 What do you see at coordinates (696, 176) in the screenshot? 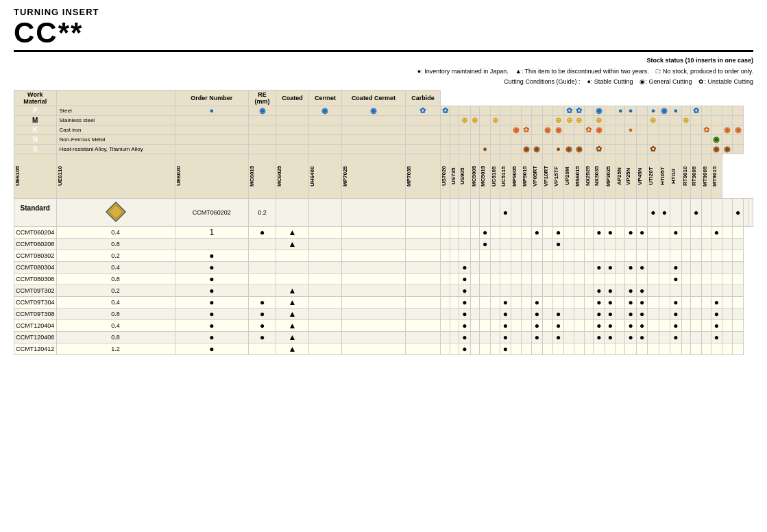
I see `col-header-RT9005: RT9005` at bounding box center [696, 176].